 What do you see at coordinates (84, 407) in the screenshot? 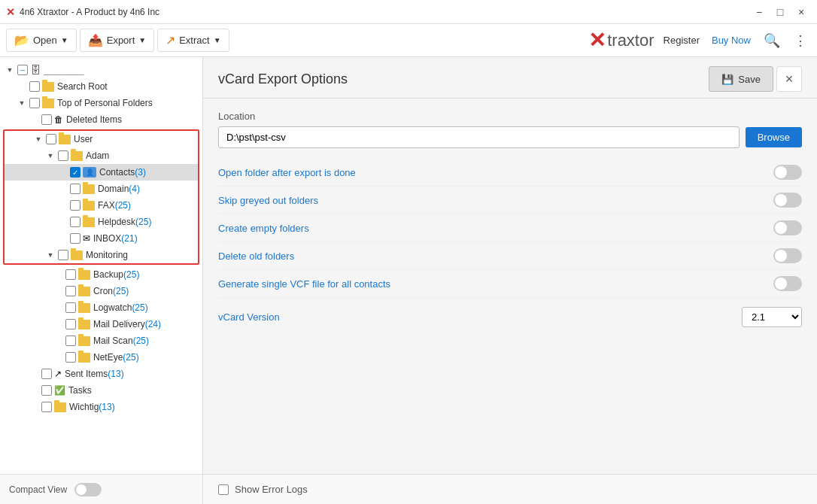
I see `wichtig-label: Wichtig` at bounding box center [84, 407].